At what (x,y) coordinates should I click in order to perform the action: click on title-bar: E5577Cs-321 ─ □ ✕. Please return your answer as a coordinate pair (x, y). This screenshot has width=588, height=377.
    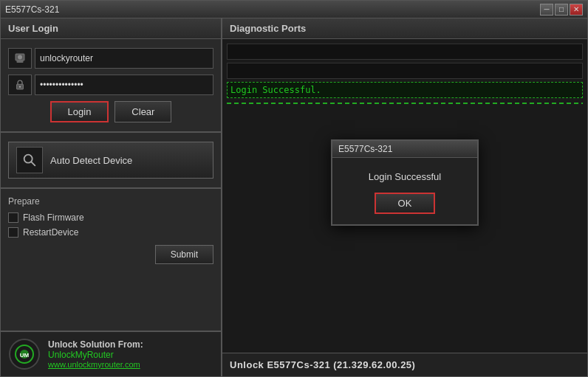
    Looking at the image, I should click on (294, 10).